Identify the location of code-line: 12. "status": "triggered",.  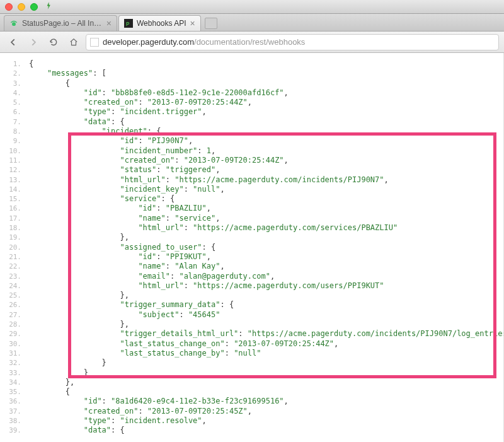
(256, 170).